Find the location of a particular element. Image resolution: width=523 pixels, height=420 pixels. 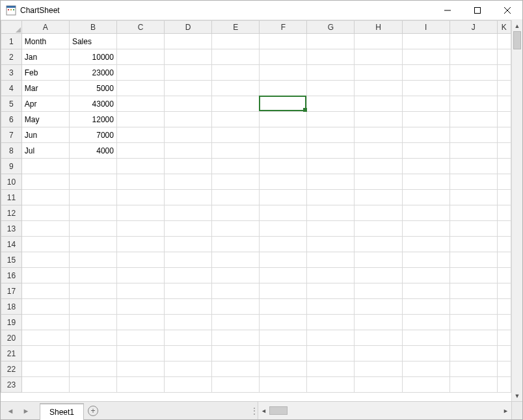

cell: Month is located at coordinates (46, 42).